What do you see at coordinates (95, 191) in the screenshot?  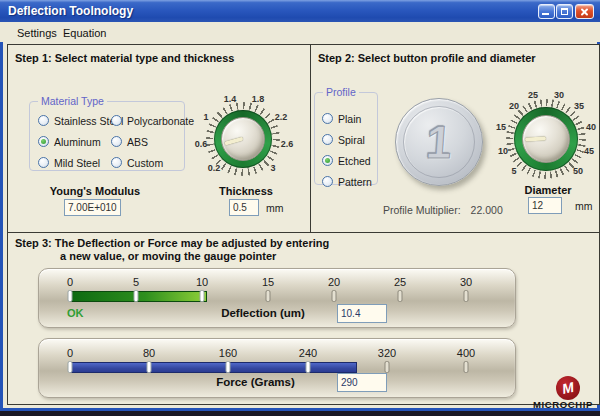 I see `youngs-modulus-label: Young's Modulus` at bounding box center [95, 191].